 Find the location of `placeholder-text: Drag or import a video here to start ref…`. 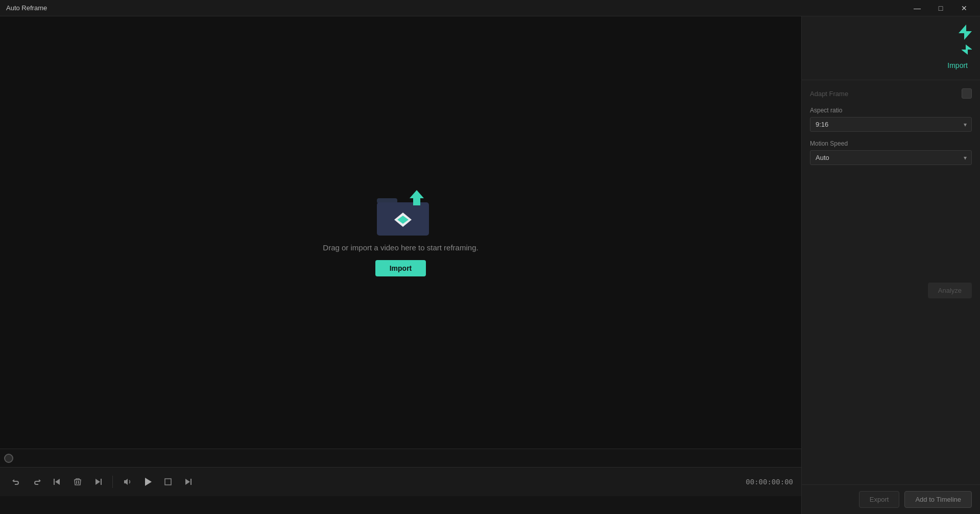

placeholder-text: Drag or import a video here to start ref… is located at coordinates (400, 247).